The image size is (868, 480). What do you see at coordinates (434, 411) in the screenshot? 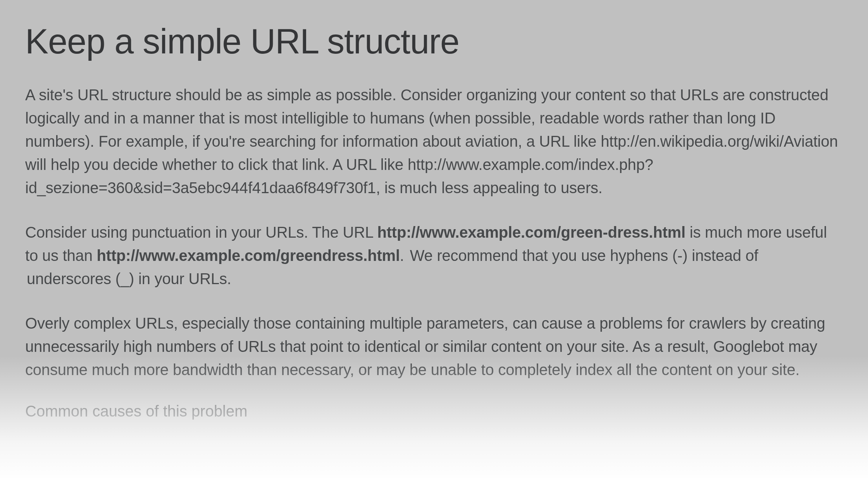
I see `section-heading-common-causes: Common causes of this problem` at bounding box center [434, 411].